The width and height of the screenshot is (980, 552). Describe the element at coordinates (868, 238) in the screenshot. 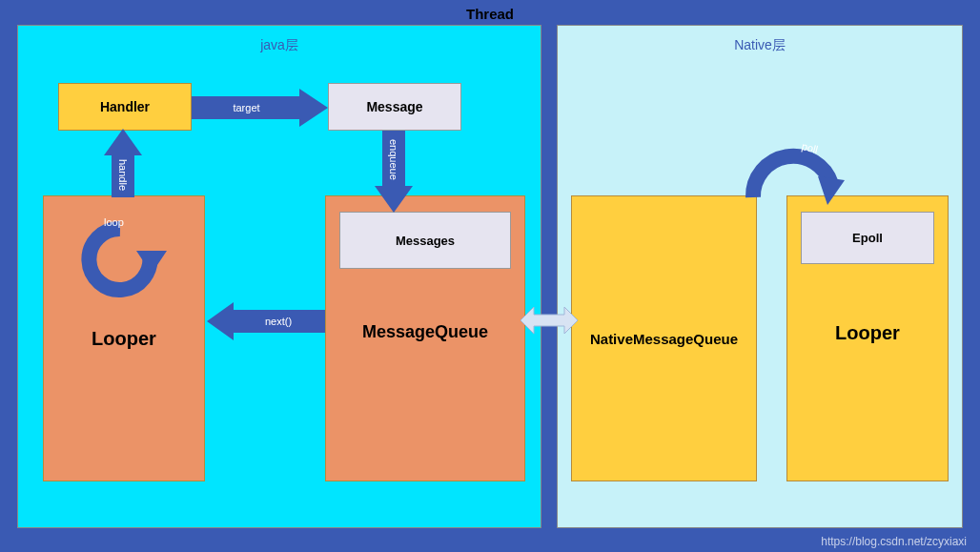

I see `epoll-label: Epoll` at that location.